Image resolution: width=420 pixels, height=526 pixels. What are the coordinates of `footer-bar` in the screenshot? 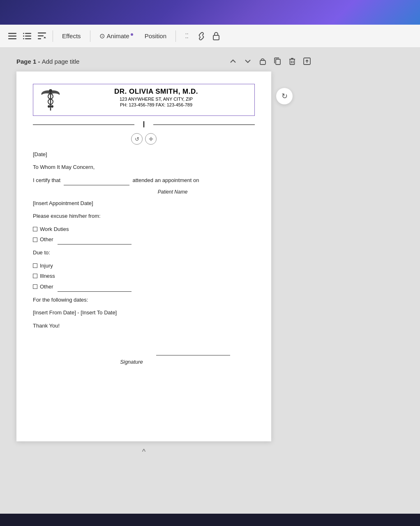 It's located at (210, 520).